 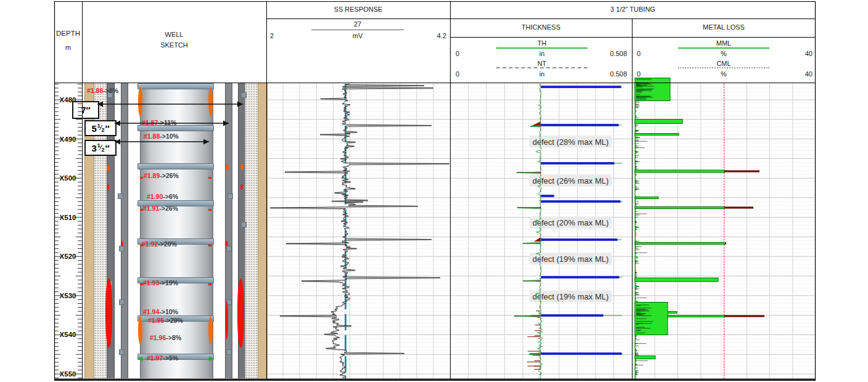 I want to click on callout-number: 5, so click(x=94, y=128).